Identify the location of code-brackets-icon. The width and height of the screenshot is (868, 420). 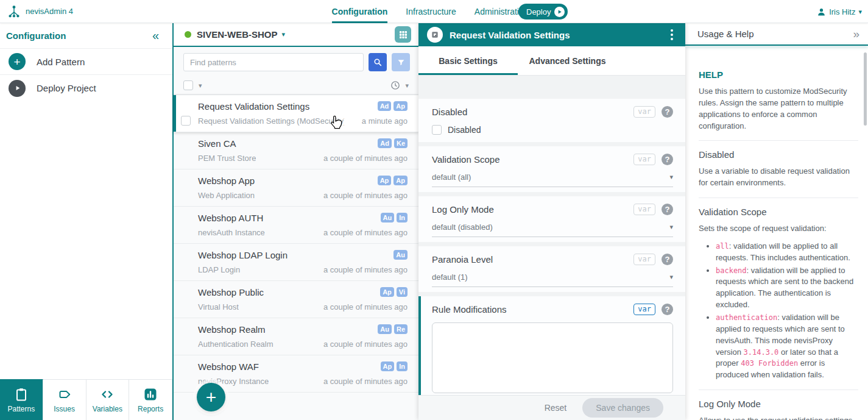
(107, 394).